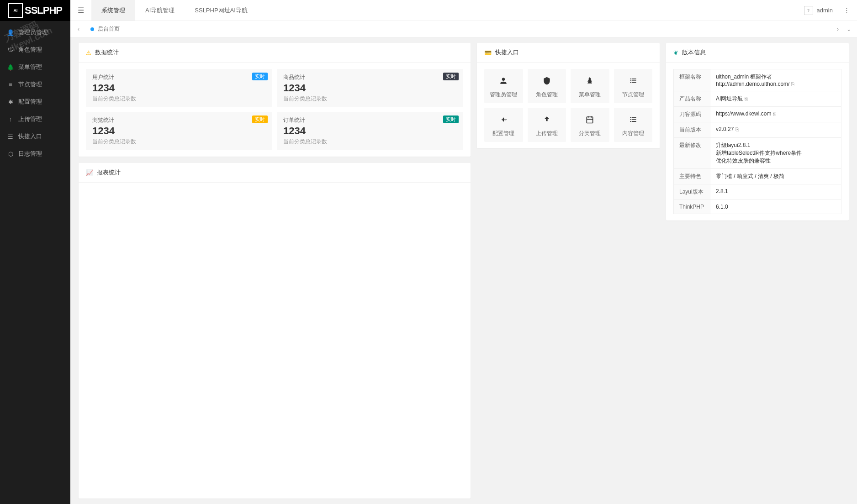  Describe the element at coordinates (35, 84) in the screenshot. I see `sidebar-item-3: ≡节点管理` at that location.